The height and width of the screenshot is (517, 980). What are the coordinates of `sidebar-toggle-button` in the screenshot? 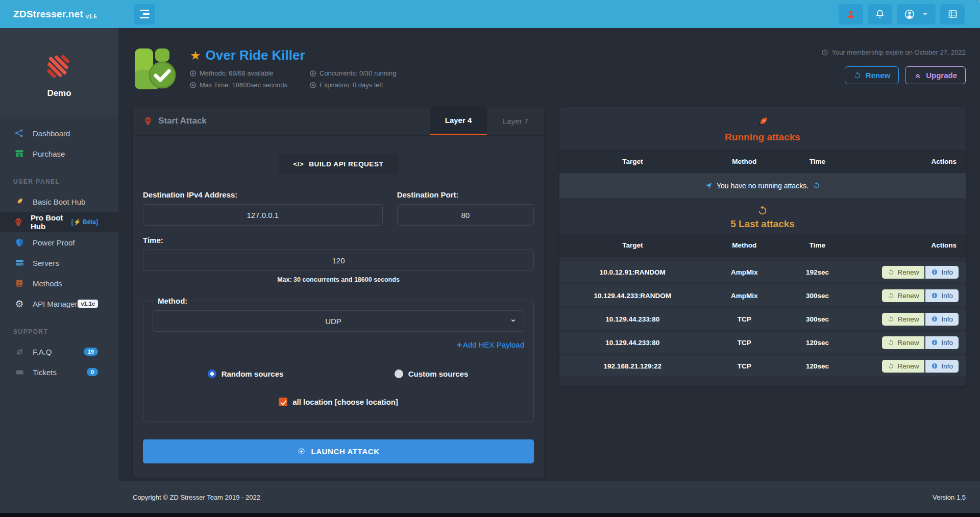 It's located at (144, 14).